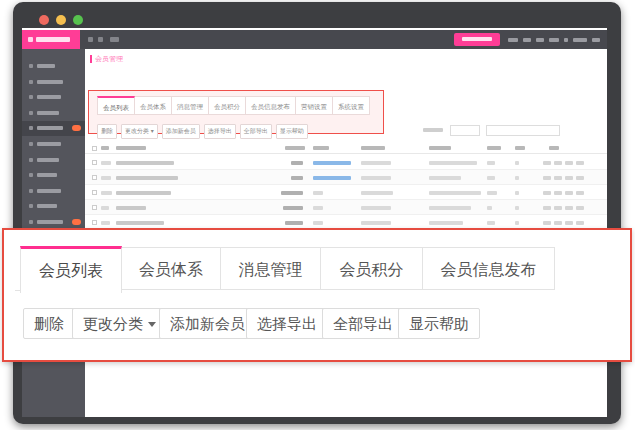  I want to click on callout-button-5: 显示帮助, so click(439, 324).